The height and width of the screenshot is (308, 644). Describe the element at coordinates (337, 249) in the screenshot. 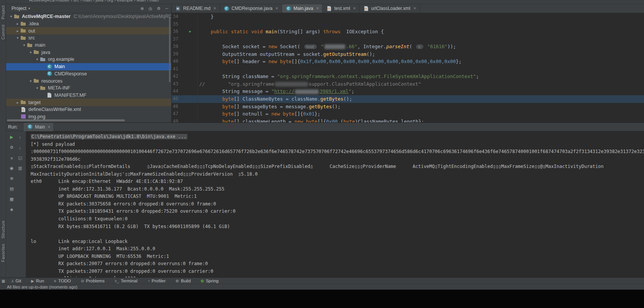

I see `console-line: inet addr:127.0.0.1 Mask:255.0.0.0` at that location.